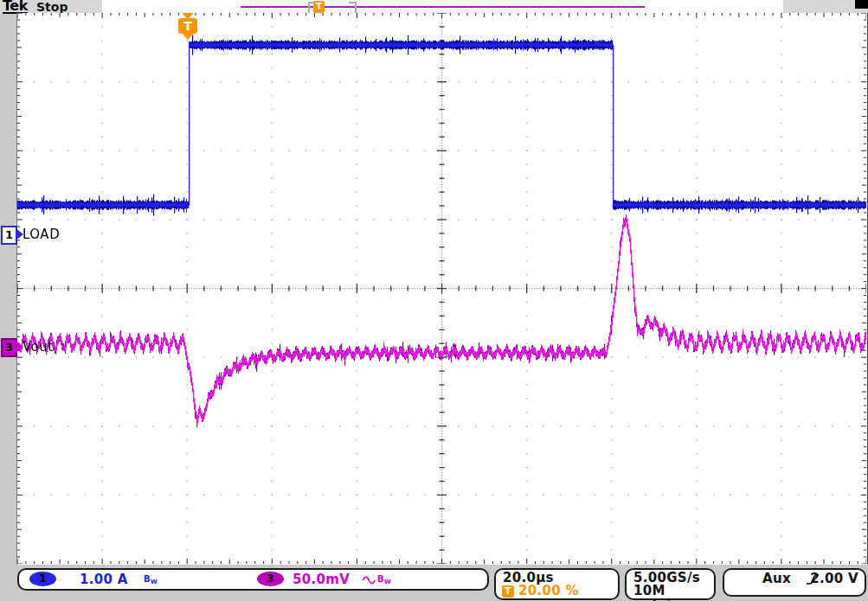 This screenshot has height=601, width=868. Describe the element at coordinates (188, 26) in the screenshot. I see `trigger-position-flag: T` at that location.